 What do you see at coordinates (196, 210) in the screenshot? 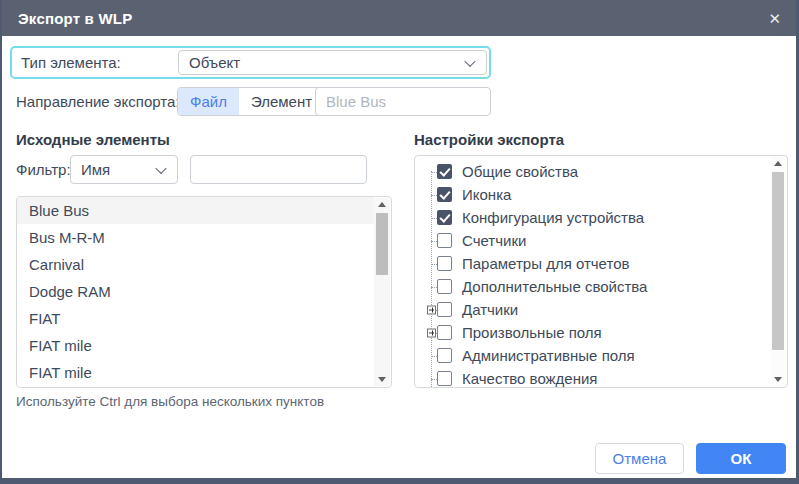
I see `list-item: Blue Bus` at bounding box center [196, 210].